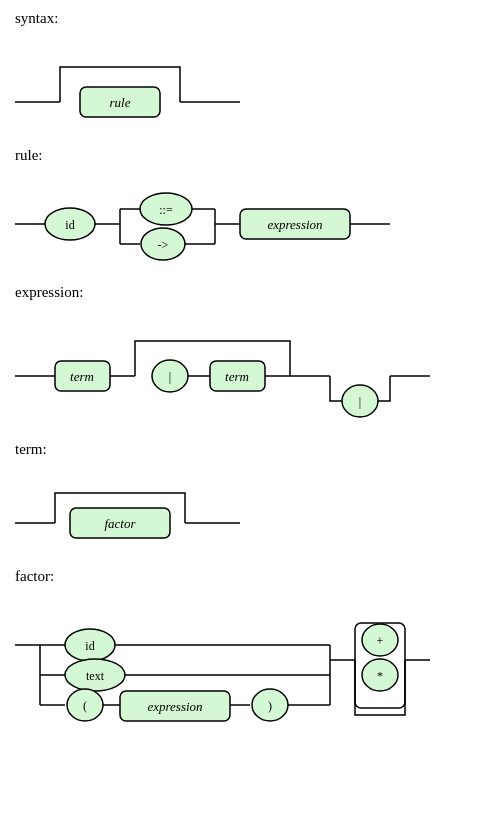 This screenshot has width=500, height=840. What do you see at coordinates (70, 225) in the screenshot?
I see `id-oval-label: id` at bounding box center [70, 225].